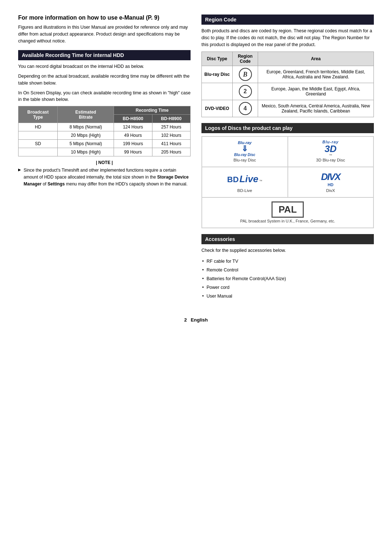 This screenshot has height=536, width=392. I want to click on bluray-disc-logo: Blu-ray ⇓ Blu-ray Disc, so click(245, 148).